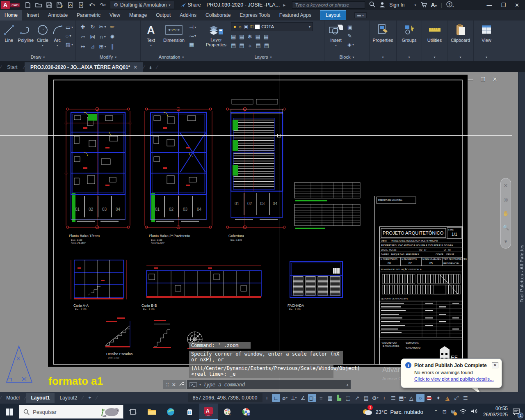 This screenshot has width=525, height=420. What do you see at coordinates (258, 37) in the screenshot?
I see `layer-lock-icon: ▤` at bounding box center [258, 37].